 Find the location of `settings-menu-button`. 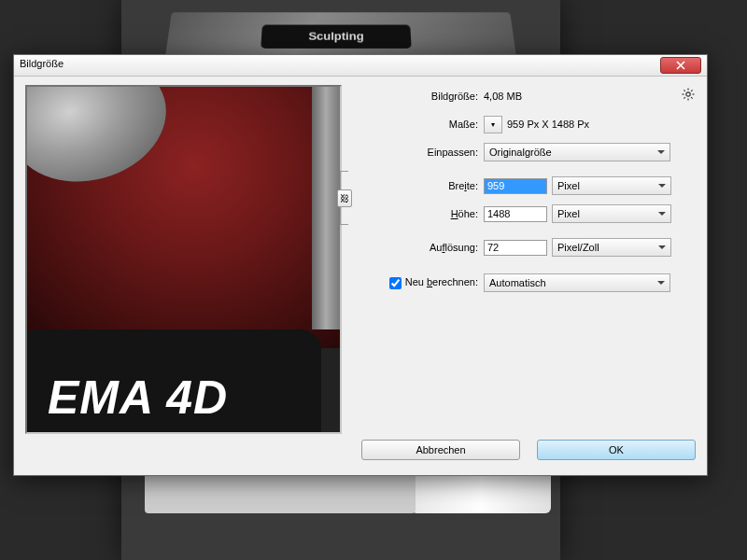

settings-menu-button is located at coordinates (688, 94).